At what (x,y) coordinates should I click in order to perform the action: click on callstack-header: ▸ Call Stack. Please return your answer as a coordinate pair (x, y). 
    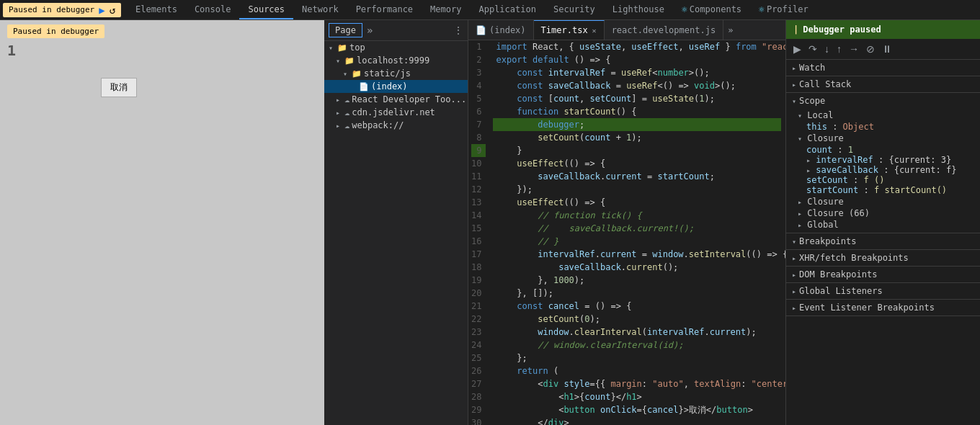
    Looking at the image, I should click on (883, 84).